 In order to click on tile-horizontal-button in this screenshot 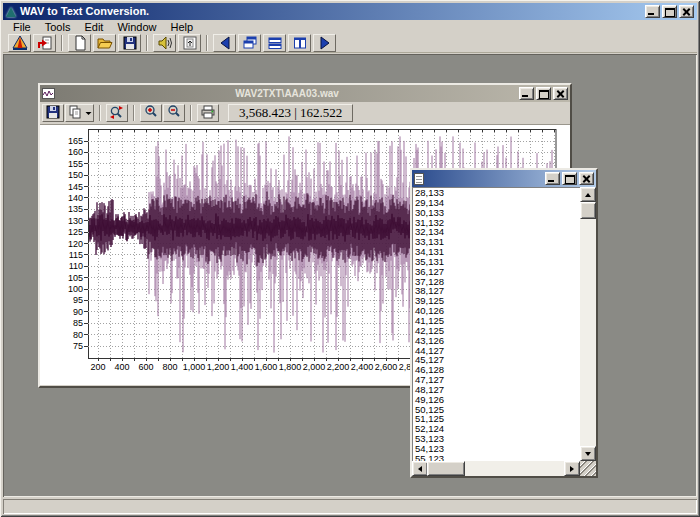, I will do `click(274, 43)`.